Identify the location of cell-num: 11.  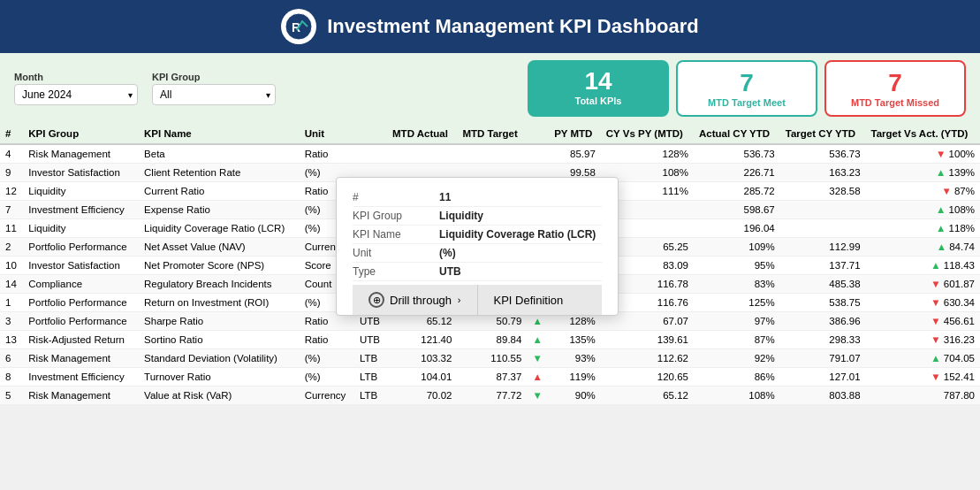
(11, 228).